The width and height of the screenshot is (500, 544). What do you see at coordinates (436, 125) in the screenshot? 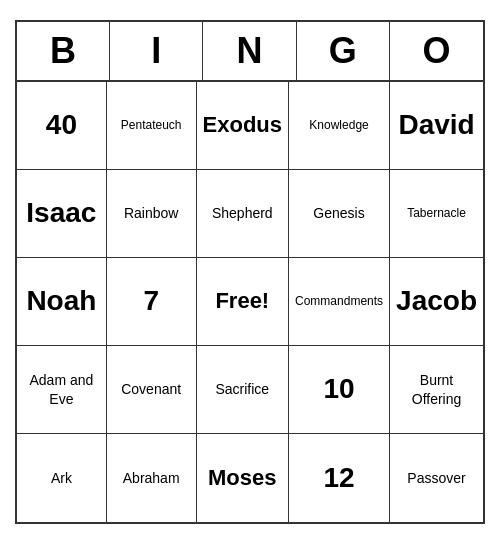
I see `cell-text-4: David` at bounding box center [436, 125].